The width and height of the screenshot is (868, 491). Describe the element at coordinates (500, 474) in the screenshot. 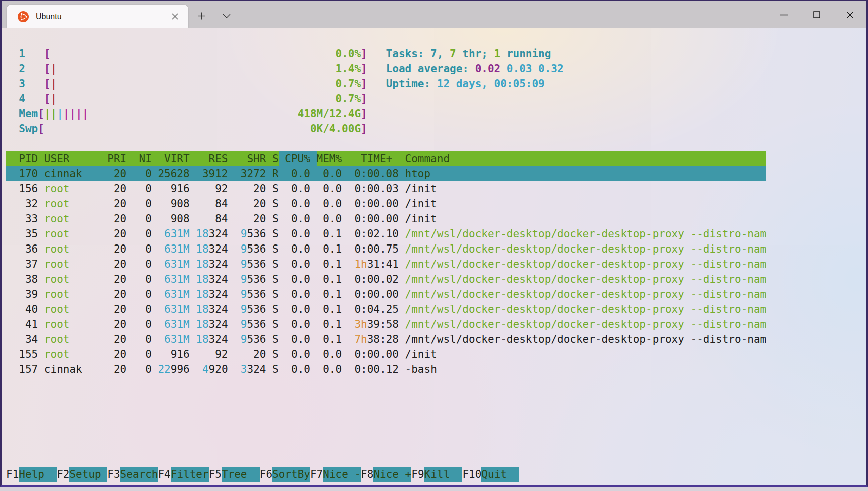

I see `fkey-label: Quit` at that location.